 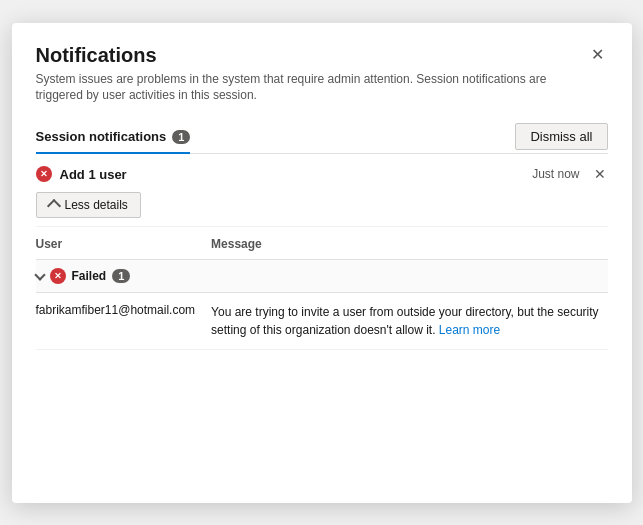 I want to click on learn-more-link: Learn more, so click(x=470, y=330).